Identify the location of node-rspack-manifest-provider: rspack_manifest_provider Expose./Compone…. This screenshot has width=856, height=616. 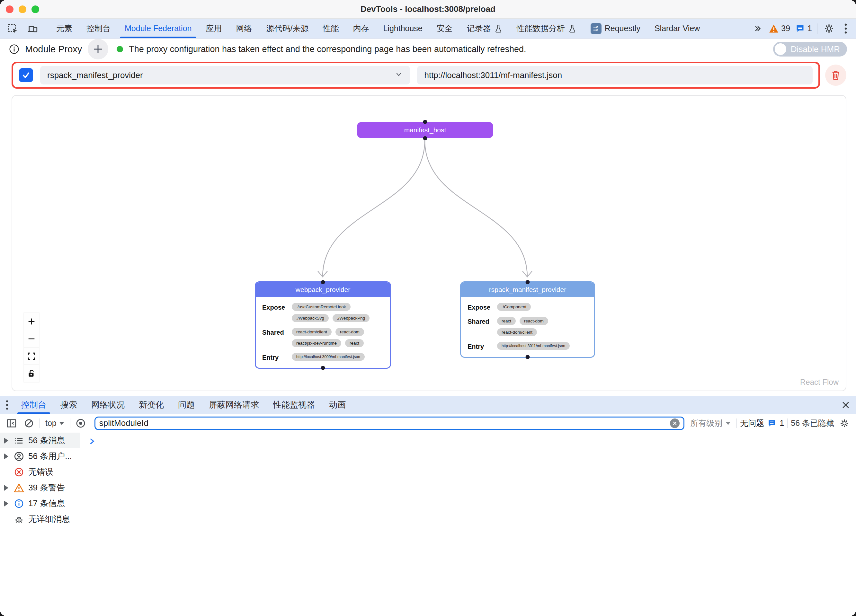
(528, 320).